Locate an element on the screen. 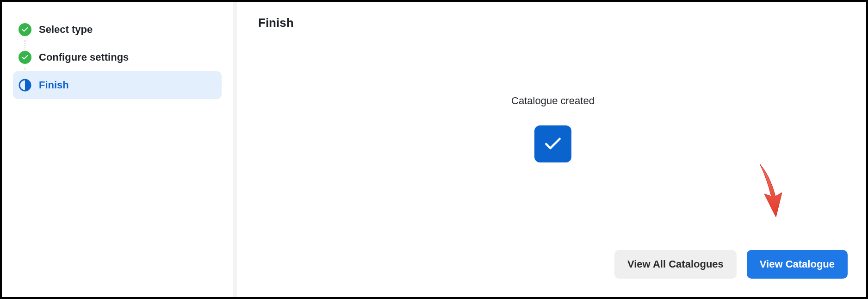 The width and height of the screenshot is (868, 299). half-circle-icon is located at coordinates (25, 85).